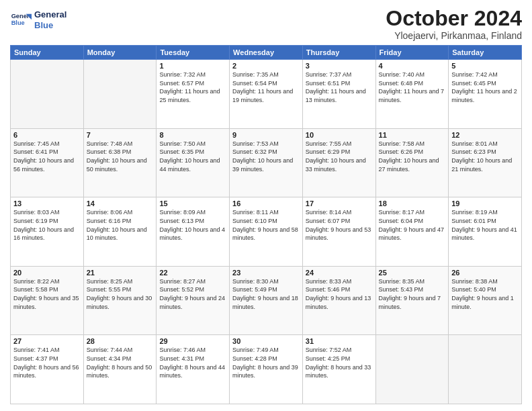 The height and width of the screenshot is (411, 532). I want to click on calendar-cell: 9Sunrise: 7:53 AM Sunset: 6:32 PM Daylig…, so click(266, 163).